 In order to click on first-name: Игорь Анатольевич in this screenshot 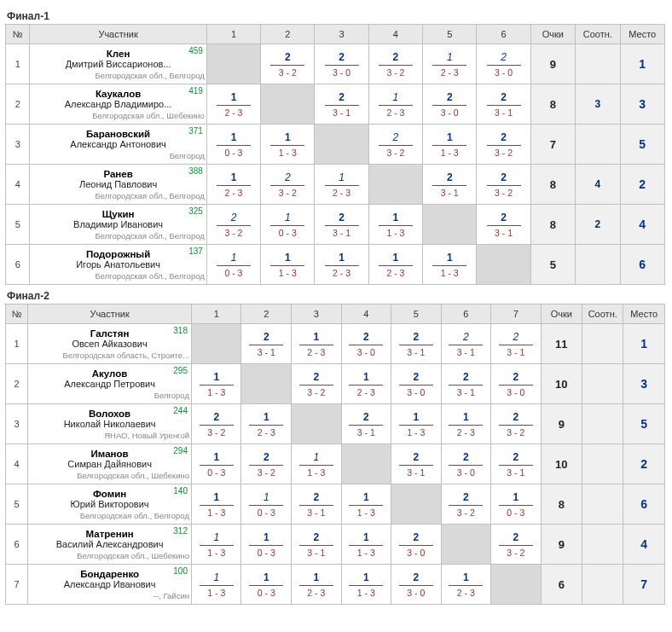, I will do `click(118, 264)`.